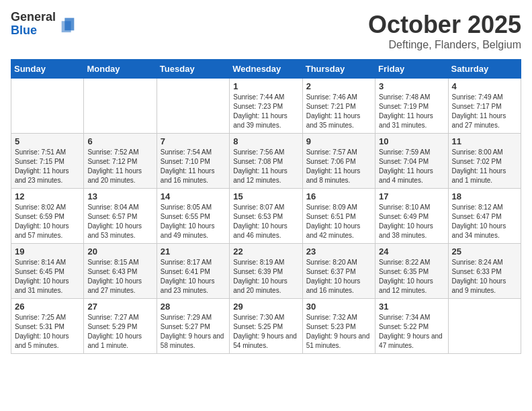  I want to click on calendar-cell: 10Sunrise: 7:59 AM Sunset: 7:04 PM Dayli…, so click(412, 161).